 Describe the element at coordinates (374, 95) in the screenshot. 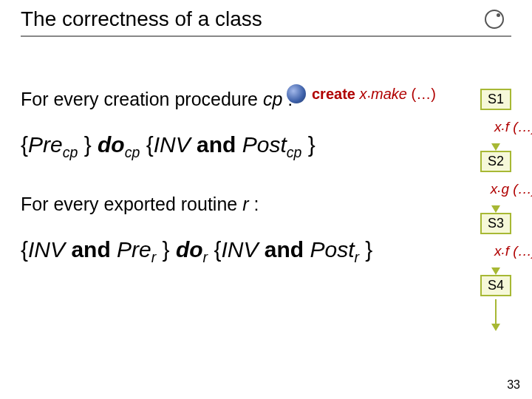

I see `create-text: create x.make (…)` at that location.